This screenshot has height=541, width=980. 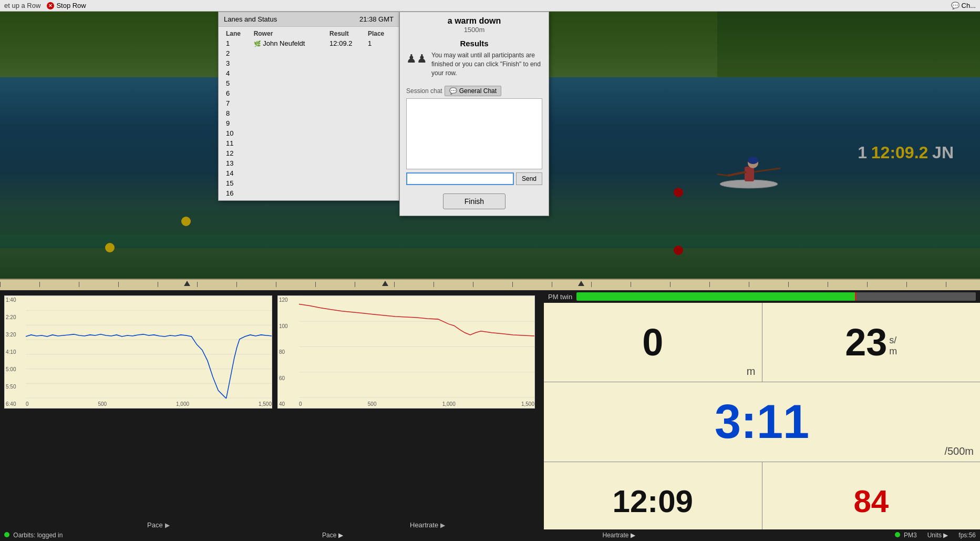 What do you see at coordinates (34, 535) in the screenshot?
I see `oarbits-status: Oarbits: logged in` at bounding box center [34, 535].